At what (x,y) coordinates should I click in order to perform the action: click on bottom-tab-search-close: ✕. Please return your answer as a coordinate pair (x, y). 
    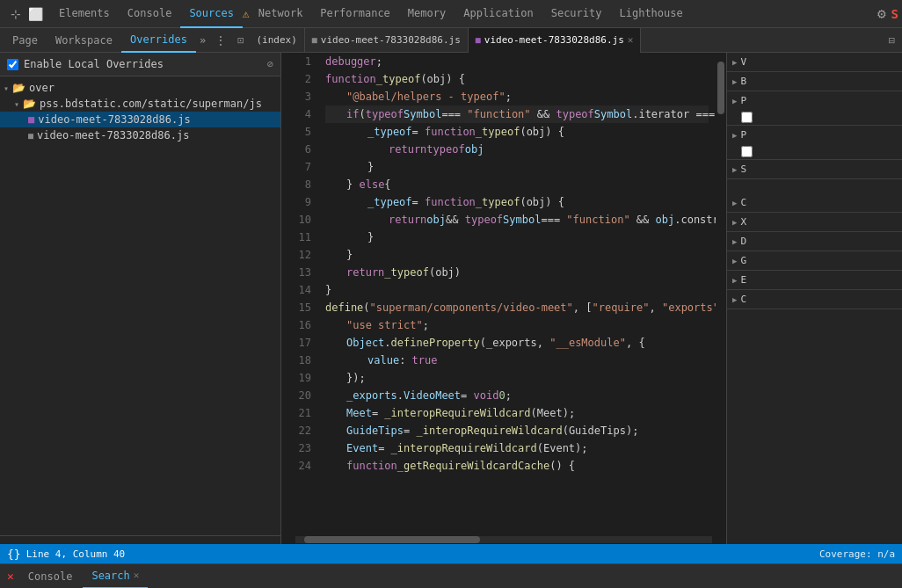
    Looking at the image, I should click on (137, 575).